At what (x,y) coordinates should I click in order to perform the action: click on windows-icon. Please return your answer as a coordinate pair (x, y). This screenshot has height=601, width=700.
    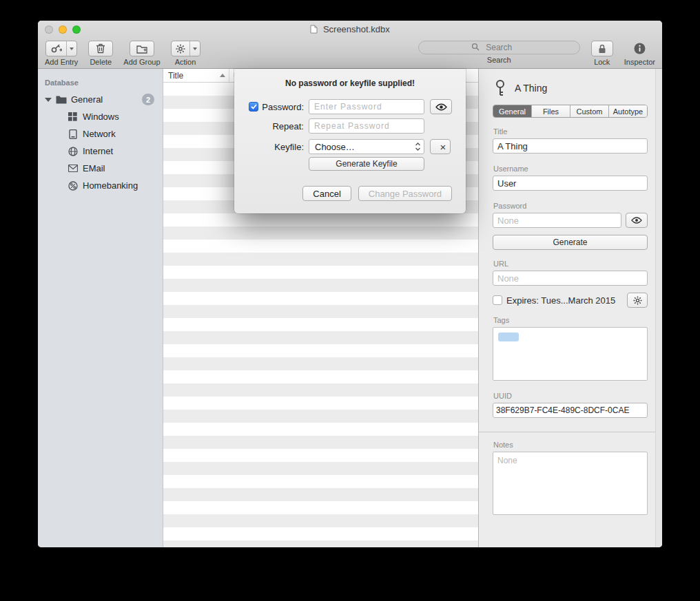
    Looking at the image, I should click on (73, 117).